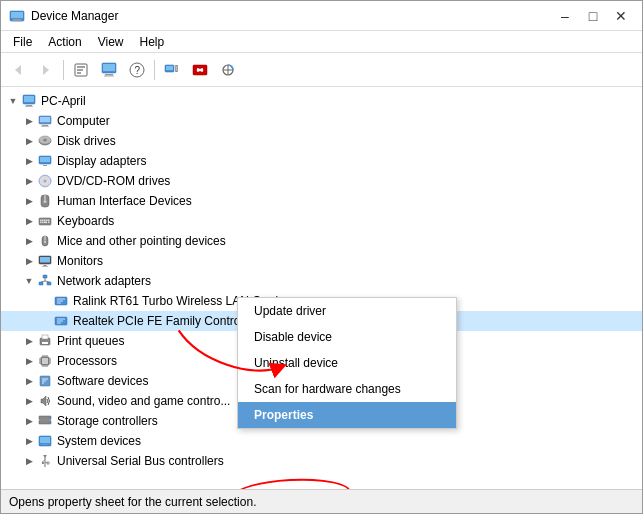 Image resolution: width=643 pixels, height=514 pixels. I want to click on item-label: Disk drives, so click(86, 141).